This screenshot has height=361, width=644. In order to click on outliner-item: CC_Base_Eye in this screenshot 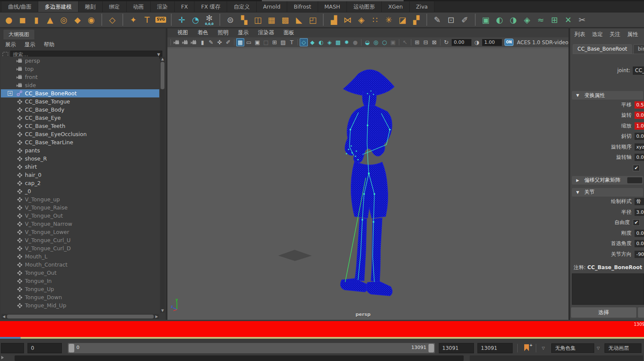, I will do `click(80, 118)`.